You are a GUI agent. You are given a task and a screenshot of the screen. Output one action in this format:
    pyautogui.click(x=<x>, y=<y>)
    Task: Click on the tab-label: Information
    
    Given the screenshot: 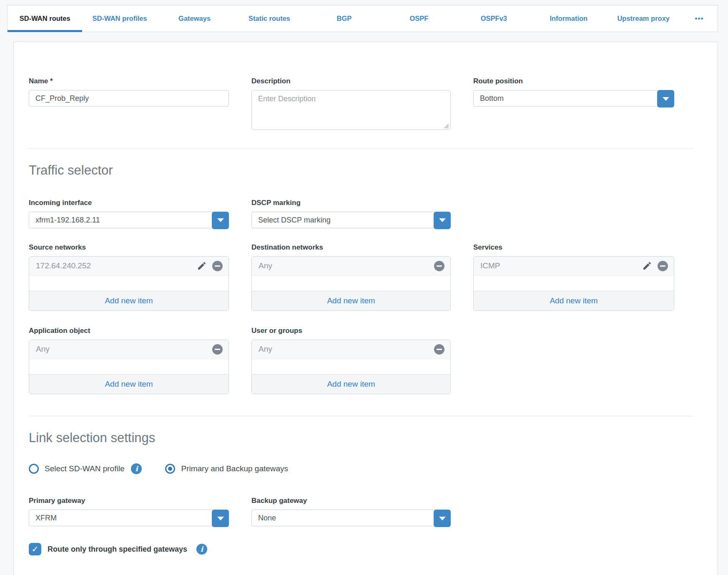 What is the action you would take?
    pyautogui.click(x=569, y=18)
    